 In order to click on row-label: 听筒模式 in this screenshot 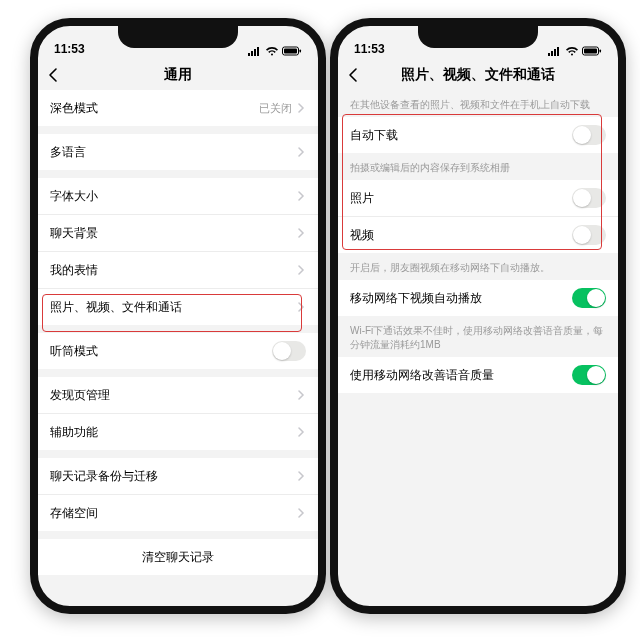, I will do `click(161, 352)`.